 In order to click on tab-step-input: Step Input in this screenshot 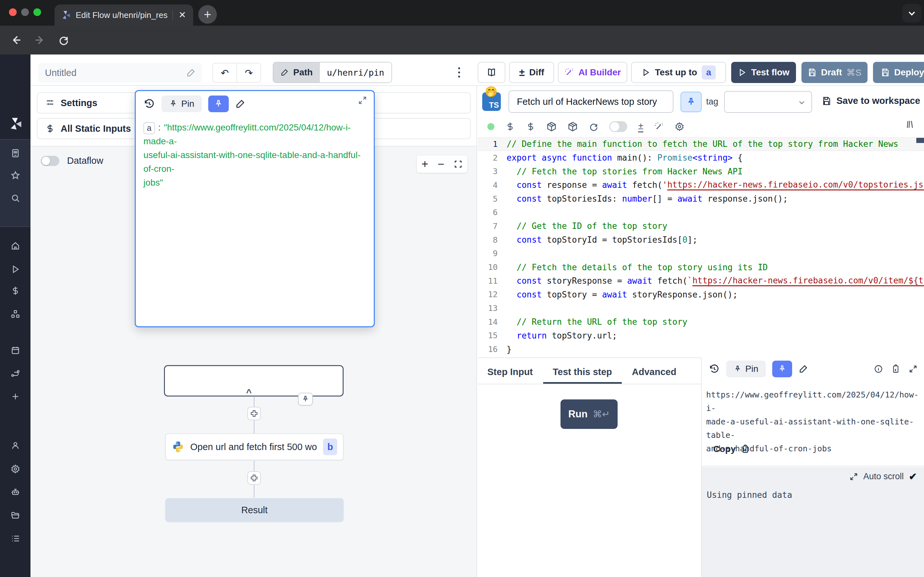, I will do `click(510, 372)`.